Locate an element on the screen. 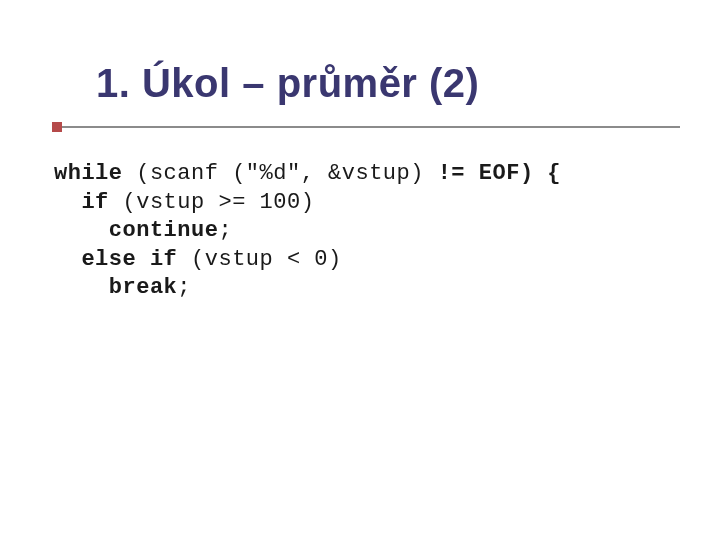 The width and height of the screenshot is (720, 540). slide-title: 1. Úkol – průměr (2) is located at coordinates (388, 88).